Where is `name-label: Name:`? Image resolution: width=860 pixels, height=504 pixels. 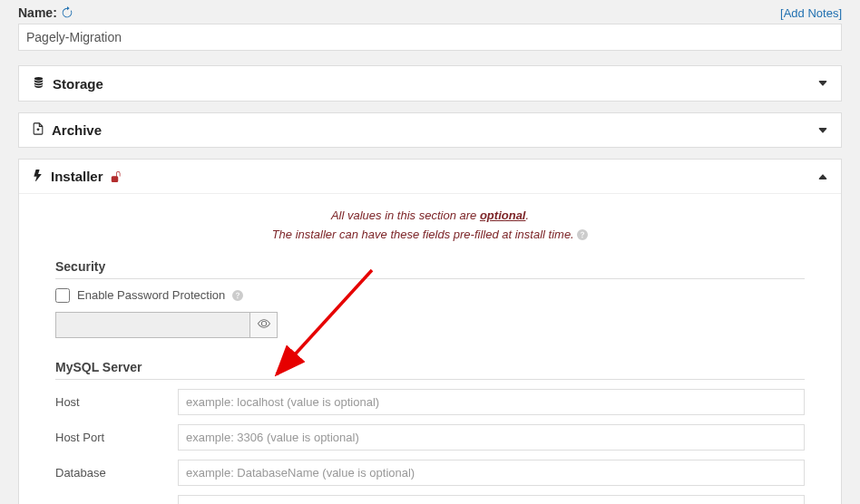
name-label: Name: is located at coordinates (45, 13).